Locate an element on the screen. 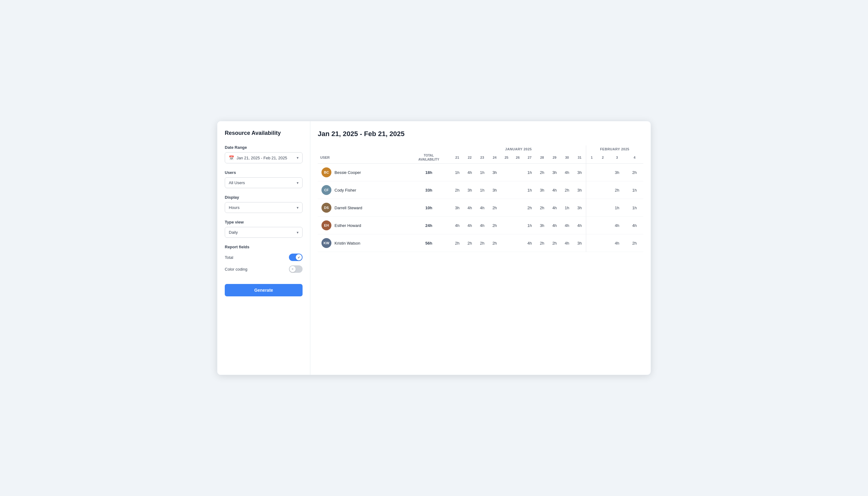 The image size is (868, 496). jan23-cell-4: 2h is located at coordinates (482, 243).